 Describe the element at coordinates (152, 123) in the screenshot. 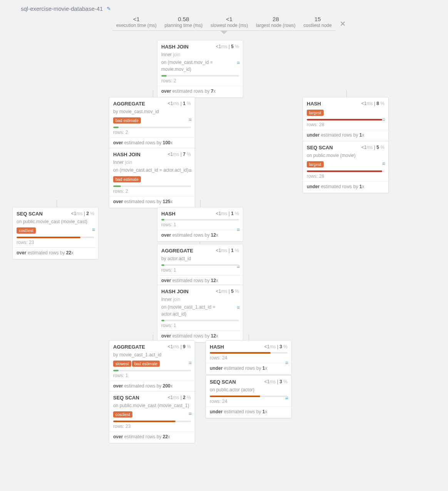

I see `plan-node: AGGREGATE<1ms | 1 %by movie_cast.mov_id≡…` at that location.